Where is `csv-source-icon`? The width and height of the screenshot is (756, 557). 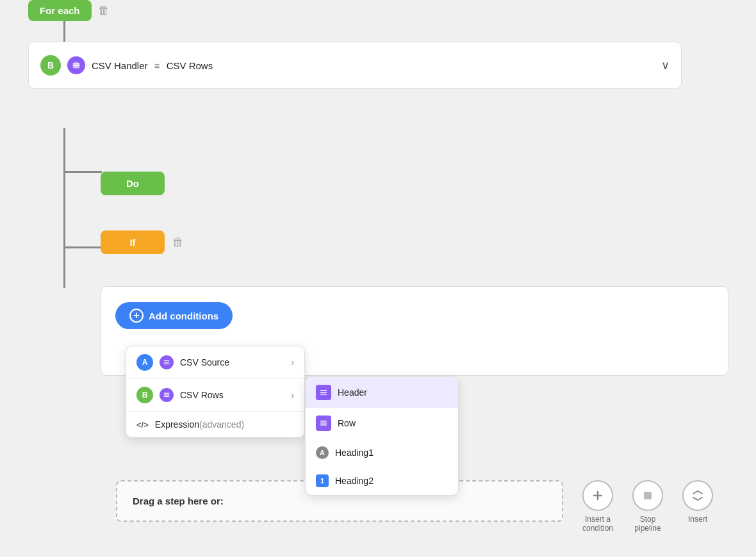
csv-source-icon is located at coordinates (167, 362).